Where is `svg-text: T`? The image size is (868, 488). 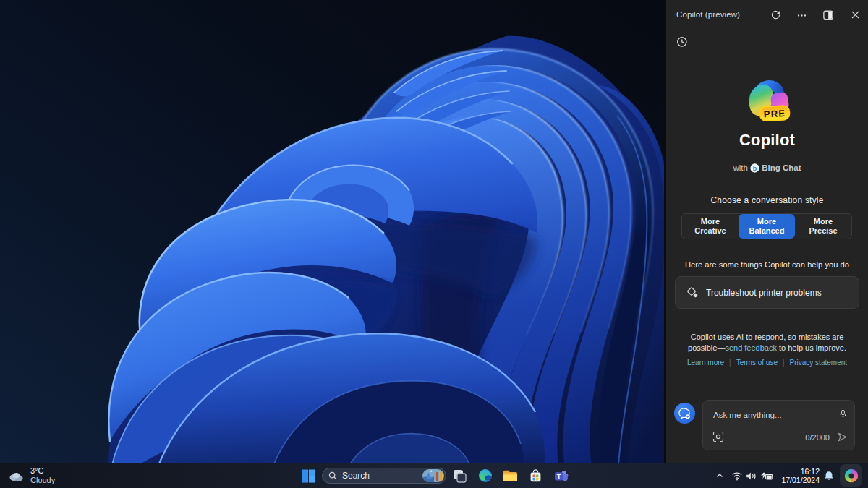 svg-text: T is located at coordinates (558, 476).